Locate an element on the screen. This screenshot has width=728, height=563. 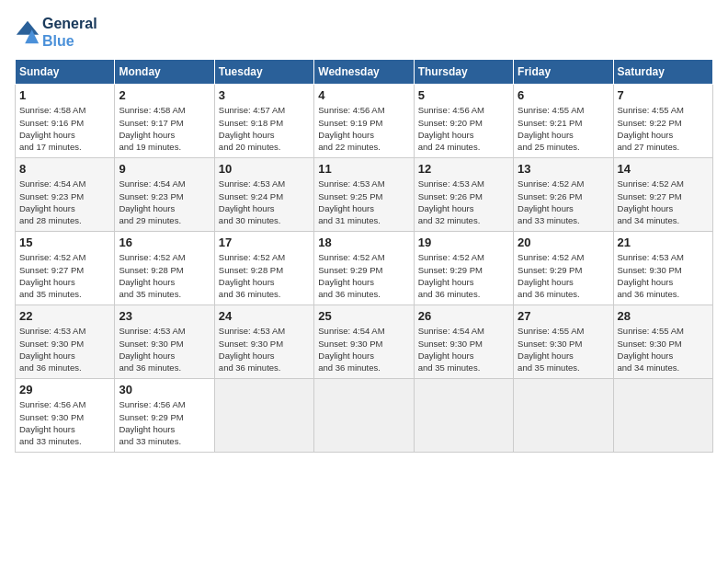
day-info: Sunrise: 4:55 AMSunset: 9:22 PMDaylight … is located at coordinates (651, 129).